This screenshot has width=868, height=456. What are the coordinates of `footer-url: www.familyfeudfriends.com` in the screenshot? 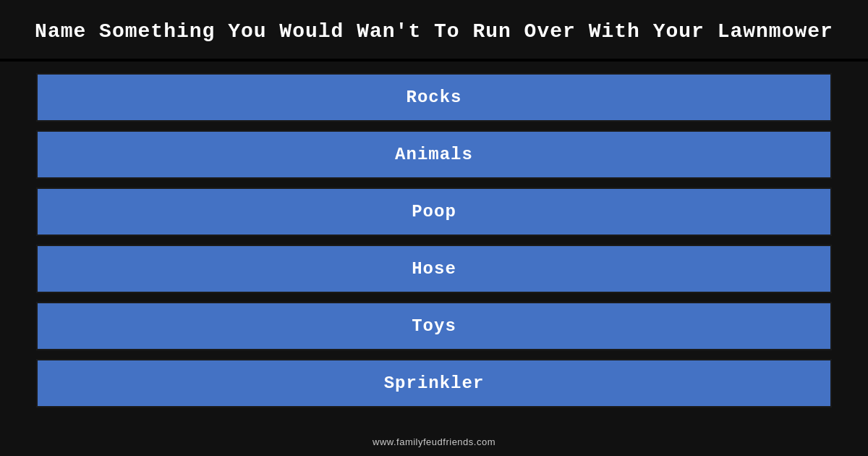 It's located at (434, 442).